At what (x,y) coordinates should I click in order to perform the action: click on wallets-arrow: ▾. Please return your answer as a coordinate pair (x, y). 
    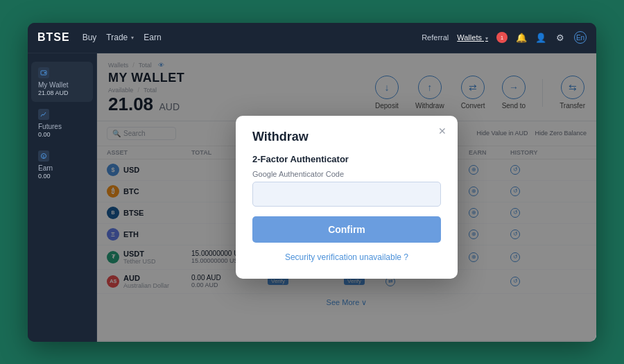
    Looking at the image, I should click on (487, 39).